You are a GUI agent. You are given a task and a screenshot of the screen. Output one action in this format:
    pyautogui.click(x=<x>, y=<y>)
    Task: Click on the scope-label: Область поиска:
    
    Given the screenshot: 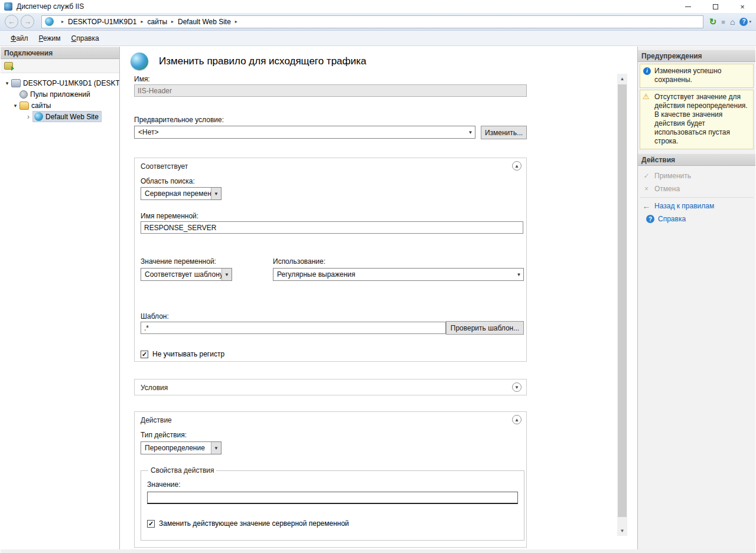 What is the action you would take?
    pyautogui.click(x=168, y=181)
    